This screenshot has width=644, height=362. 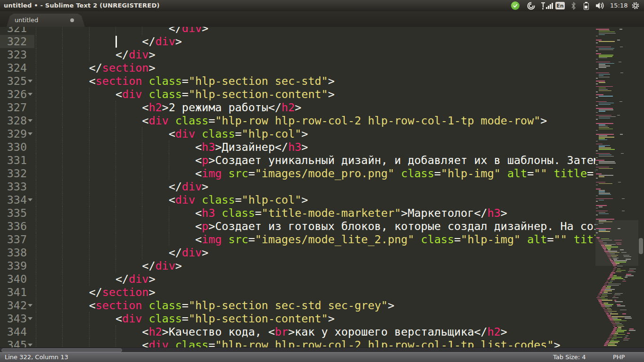 What do you see at coordinates (617, 243) in the screenshot?
I see `minimap-viewport` at bounding box center [617, 243].